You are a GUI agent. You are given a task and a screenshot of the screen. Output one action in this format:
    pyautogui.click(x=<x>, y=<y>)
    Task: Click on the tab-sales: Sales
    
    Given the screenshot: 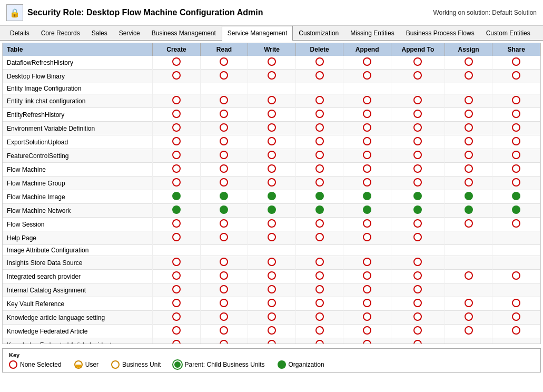 What is the action you would take?
    pyautogui.click(x=100, y=33)
    